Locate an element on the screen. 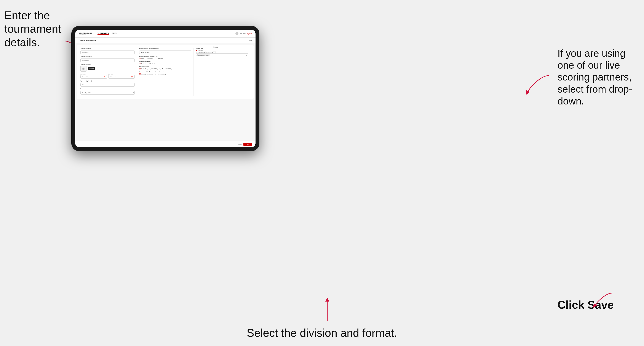 This screenshot has height=346, width=644. division-label: Which division is the event for? is located at coordinates (165, 48).